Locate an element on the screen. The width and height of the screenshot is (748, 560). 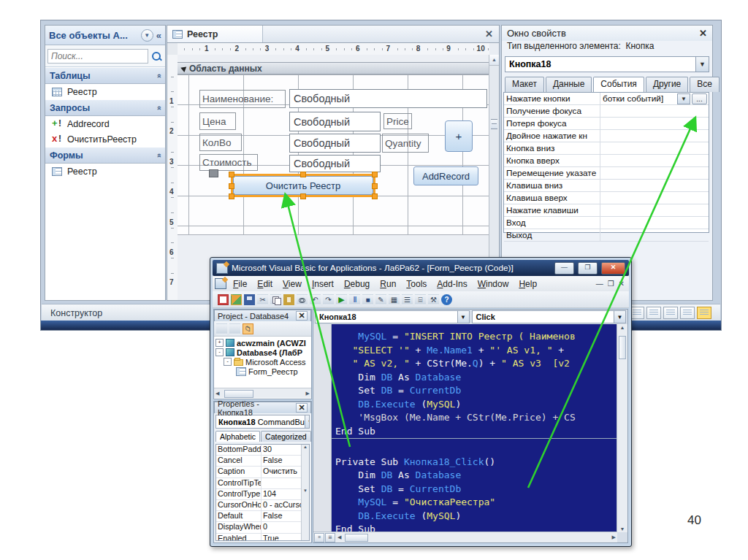
design-mode-icon: ✎ is located at coordinates (381, 299).